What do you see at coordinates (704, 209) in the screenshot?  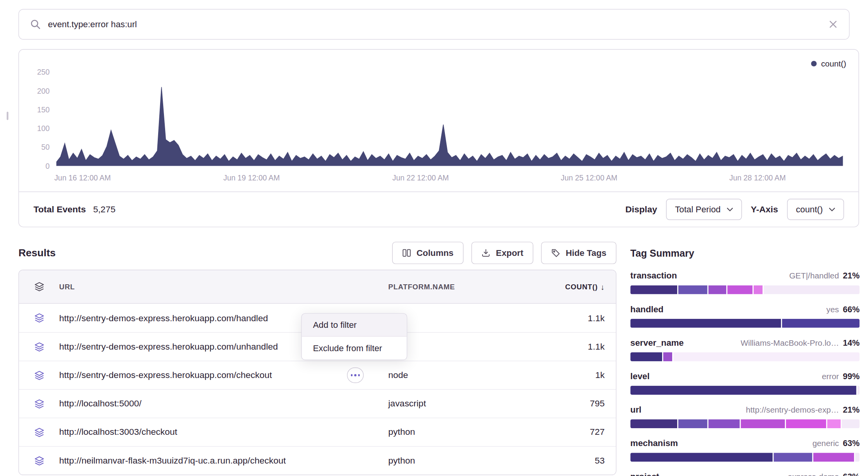 I see `display-dropdown: Total Period` at bounding box center [704, 209].